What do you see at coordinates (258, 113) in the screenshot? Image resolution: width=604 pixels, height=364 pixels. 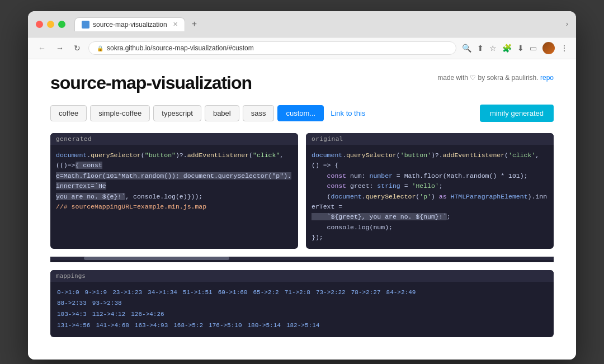 I see `tab-sass: sass` at bounding box center [258, 113].